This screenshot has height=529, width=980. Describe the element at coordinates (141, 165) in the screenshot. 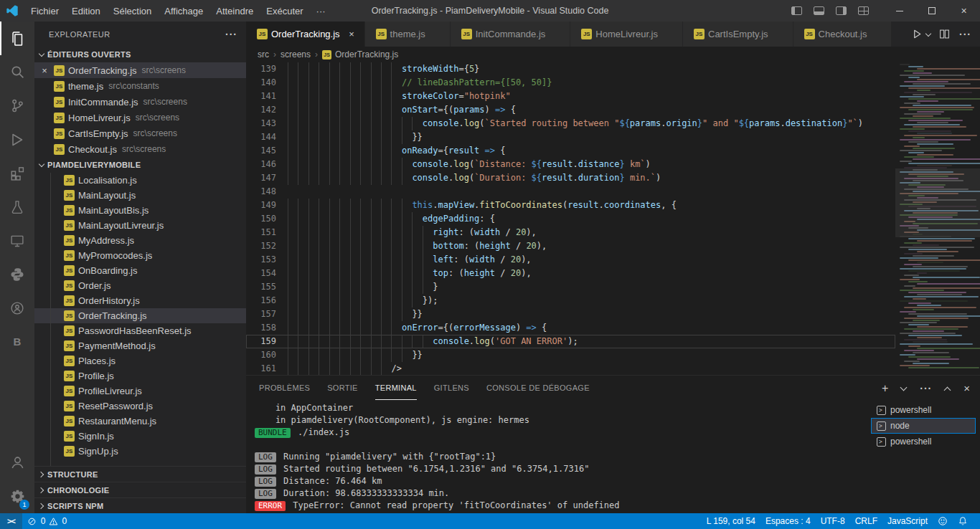

I see `section-project: PIAMDELIVERYMOBILE` at that location.